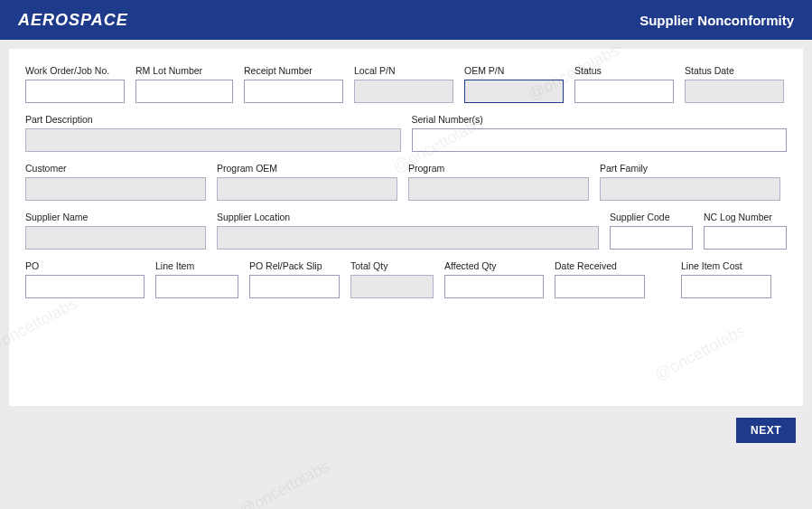  I want to click on input-affected-qty, so click(494, 287).